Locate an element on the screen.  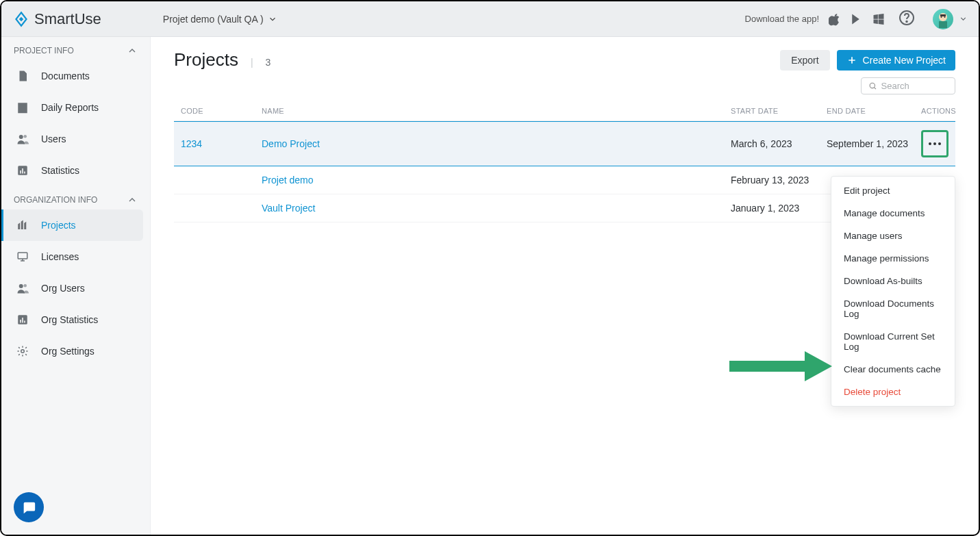
user-menu is located at coordinates (951, 19).